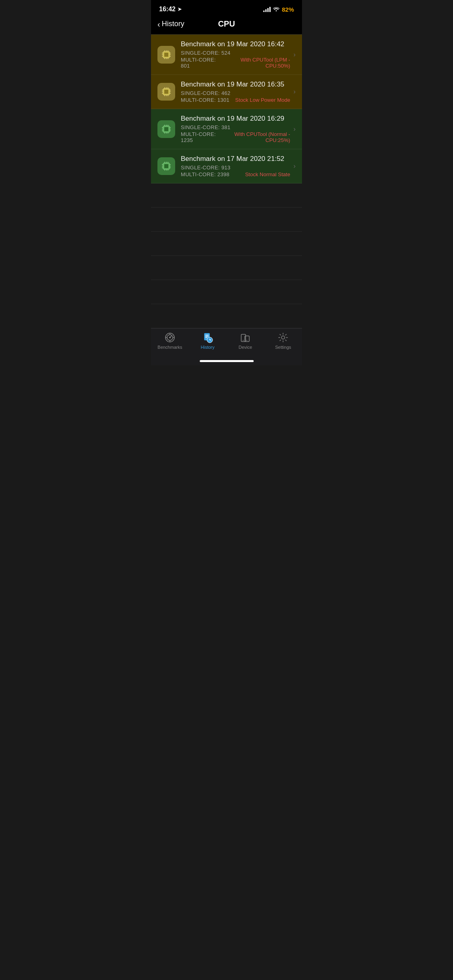  I want to click on signal-bars, so click(267, 10).